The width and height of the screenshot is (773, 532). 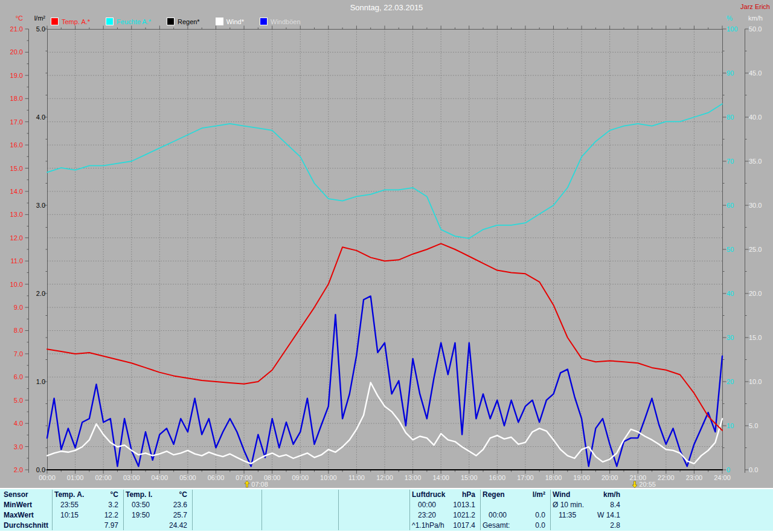 What do you see at coordinates (441, 478) in the screenshot?
I see `time-tick-label: 14:00` at bounding box center [441, 478].